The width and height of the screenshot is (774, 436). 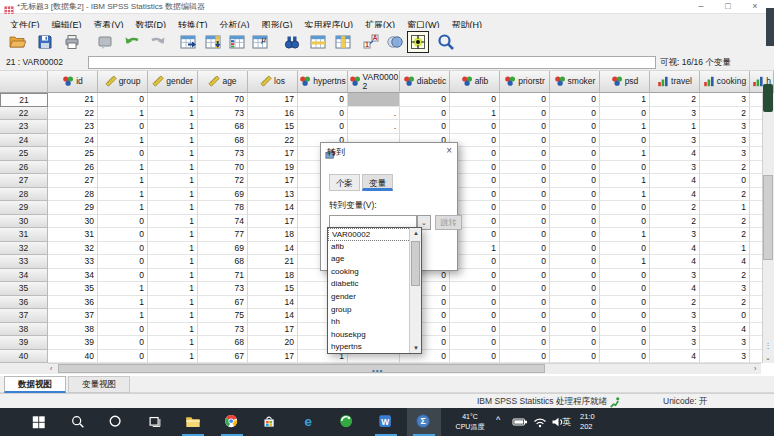 What do you see at coordinates (575, 208) in the screenshot?
I see `cell-smoker-29: 0` at bounding box center [575, 208].